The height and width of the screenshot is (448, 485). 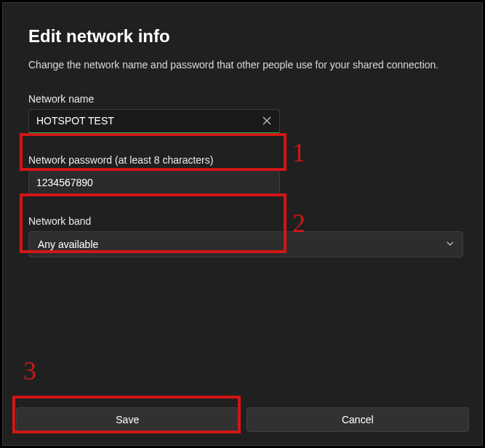 I want to click on close-icon, so click(x=267, y=122).